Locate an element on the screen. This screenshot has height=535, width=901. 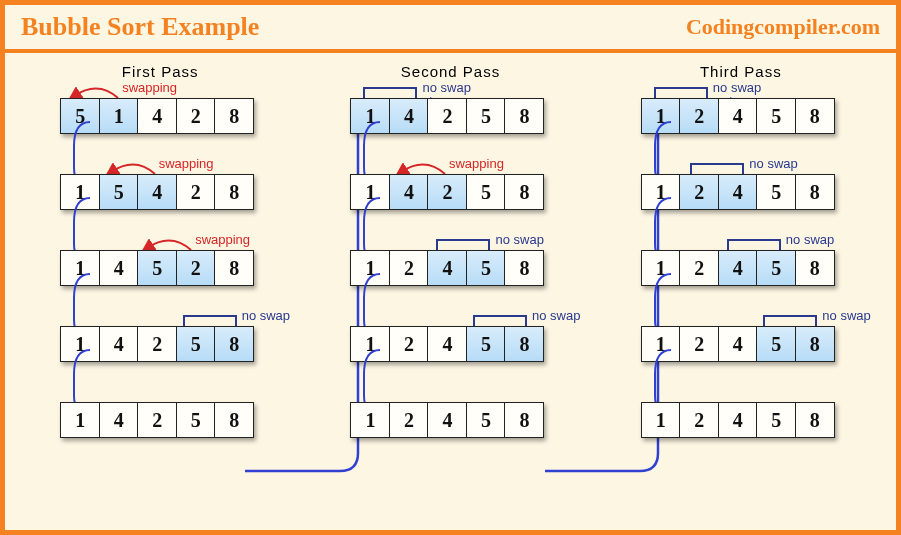
sort-step: swapping51428 is located at coordinates (180, 116).